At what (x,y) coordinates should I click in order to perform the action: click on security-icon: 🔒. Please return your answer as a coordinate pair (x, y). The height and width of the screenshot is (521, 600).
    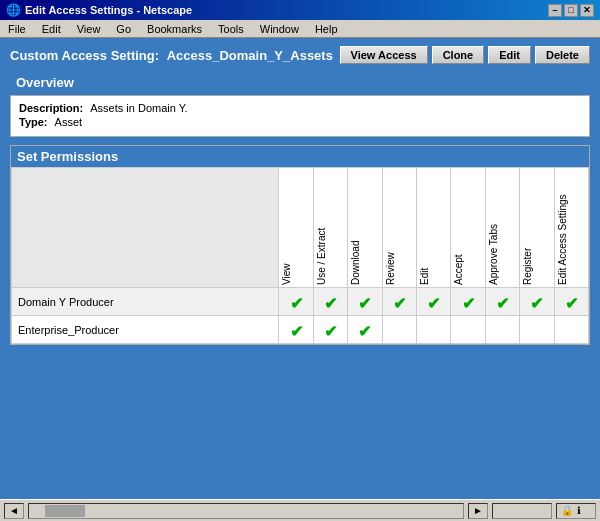
    Looking at the image, I should click on (567, 510).